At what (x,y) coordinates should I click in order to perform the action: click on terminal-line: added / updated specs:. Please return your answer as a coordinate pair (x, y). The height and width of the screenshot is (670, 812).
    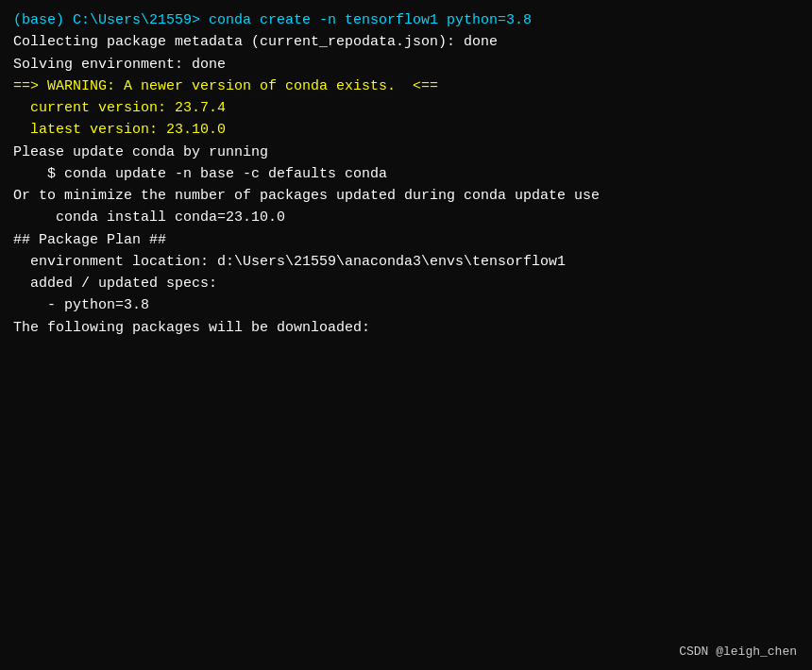
    Looking at the image, I should click on (406, 283).